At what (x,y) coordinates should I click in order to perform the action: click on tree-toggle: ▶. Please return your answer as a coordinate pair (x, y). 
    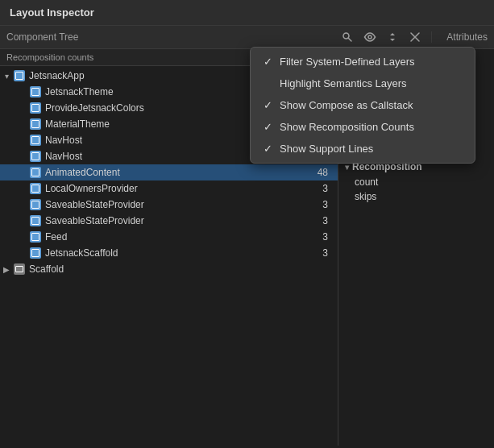
    Looking at the image, I should click on (6, 269).